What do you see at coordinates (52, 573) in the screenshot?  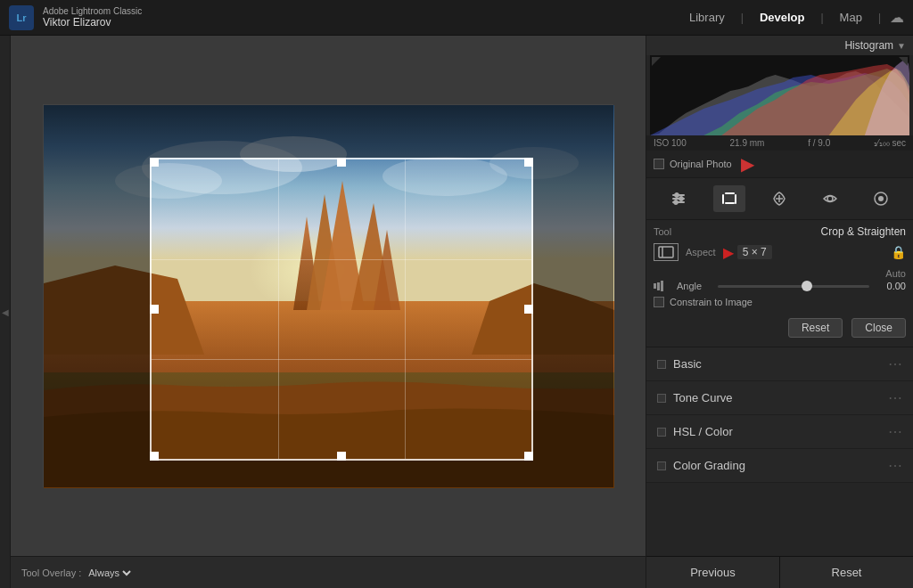 I see `tool-overlay-label: Tool Overlay :` at bounding box center [52, 573].